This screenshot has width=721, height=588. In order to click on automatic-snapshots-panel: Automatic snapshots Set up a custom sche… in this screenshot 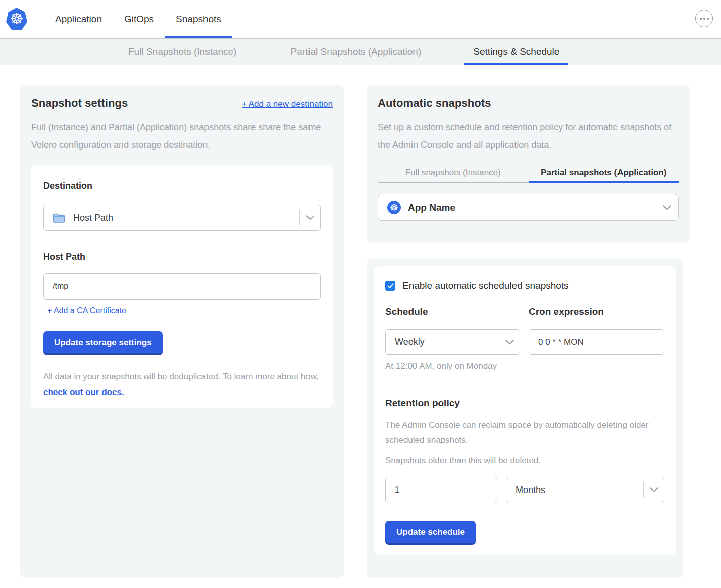, I will do `click(529, 164)`.